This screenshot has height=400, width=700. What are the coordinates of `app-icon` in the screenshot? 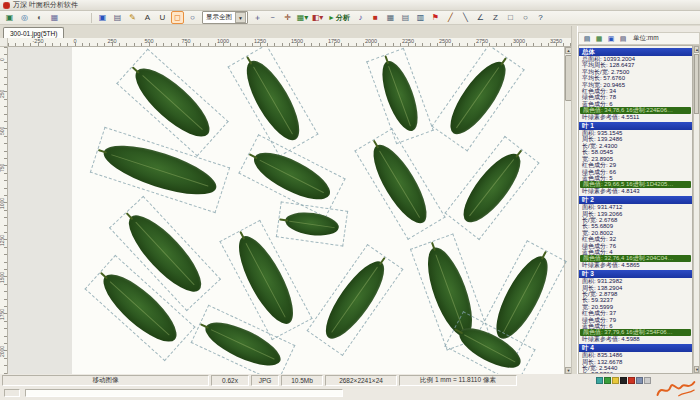 It's located at (6, 6).